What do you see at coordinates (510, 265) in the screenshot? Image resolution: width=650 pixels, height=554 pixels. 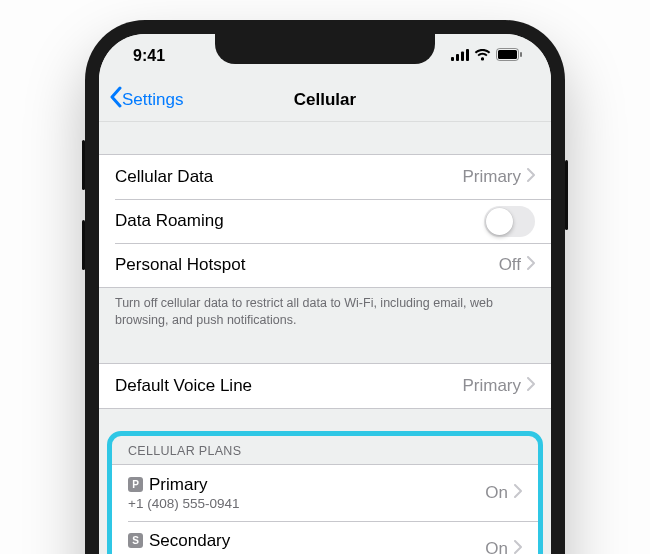 I see `row-value: Off` at bounding box center [510, 265].